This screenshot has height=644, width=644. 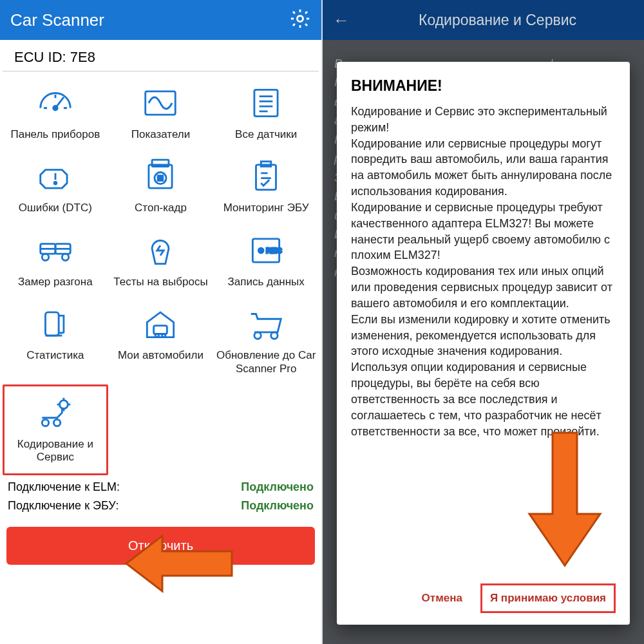 I want to click on ecu-id-label: ECU ID: 7E8, so click(x=161, y=55).